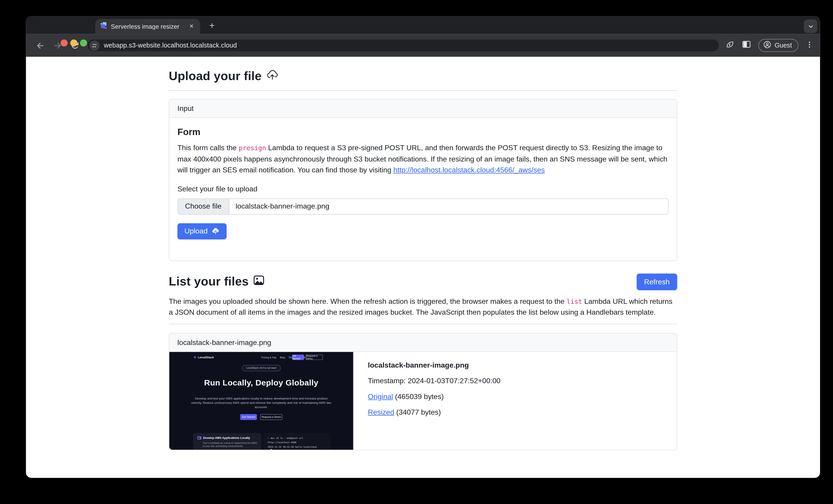 The height and width of the screenshot is (504, 833). I want to click on list-heading-text: List your files, so click(209, 282).